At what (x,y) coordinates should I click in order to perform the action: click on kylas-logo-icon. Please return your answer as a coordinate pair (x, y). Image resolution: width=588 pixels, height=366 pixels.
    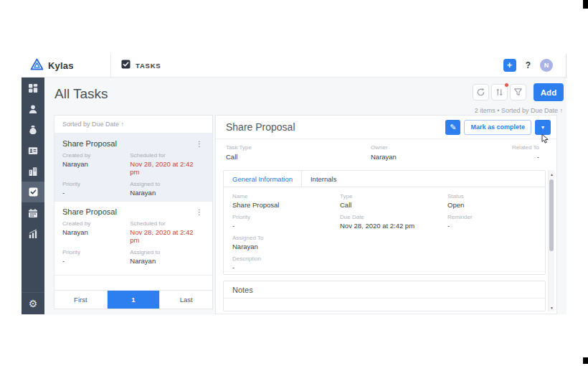
    Looking at the image, I should click on (37, 66).